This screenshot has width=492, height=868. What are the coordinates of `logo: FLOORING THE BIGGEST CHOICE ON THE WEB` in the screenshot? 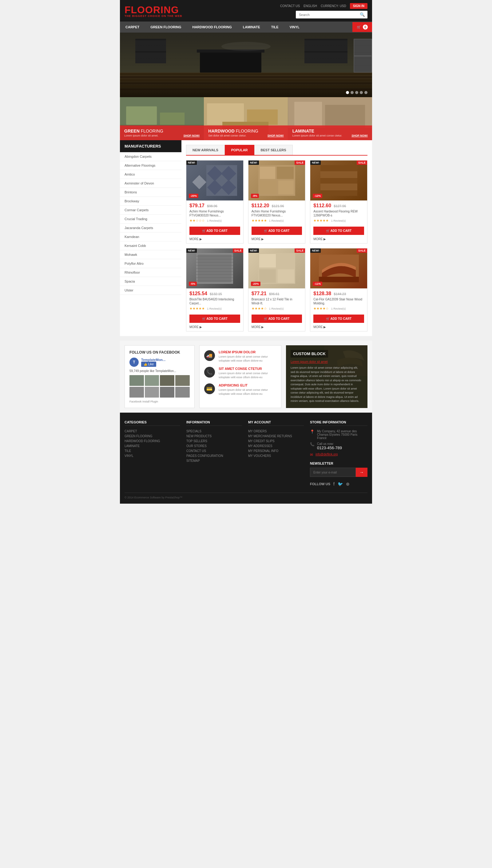 It's located at (153, 11).